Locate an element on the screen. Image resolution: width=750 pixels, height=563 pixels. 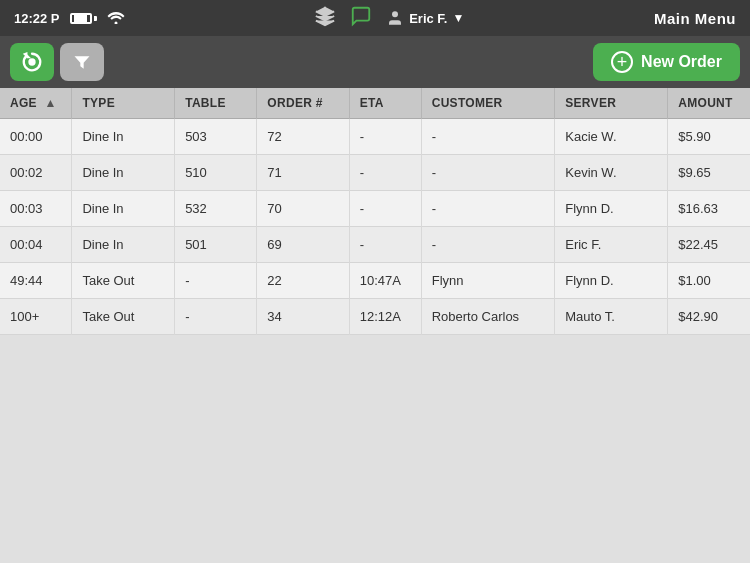
col-type-label: TYPE is located at coordinates (98, 103).